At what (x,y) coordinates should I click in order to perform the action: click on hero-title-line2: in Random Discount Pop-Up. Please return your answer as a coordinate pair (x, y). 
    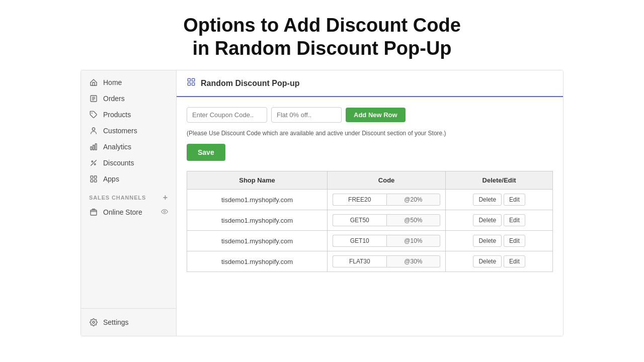
    Looking at the image, I should click on (322, 48).